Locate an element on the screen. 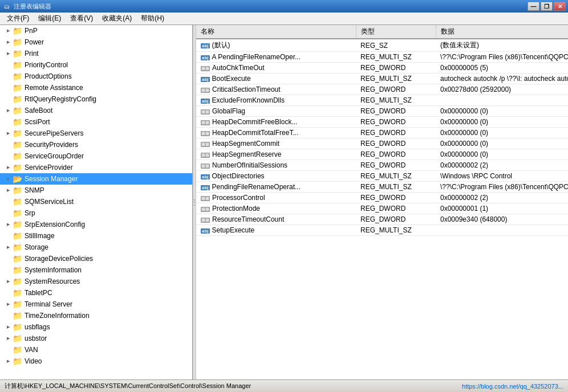  tree-item: 📁SecurityProviders is located at coordinates (96, 145).